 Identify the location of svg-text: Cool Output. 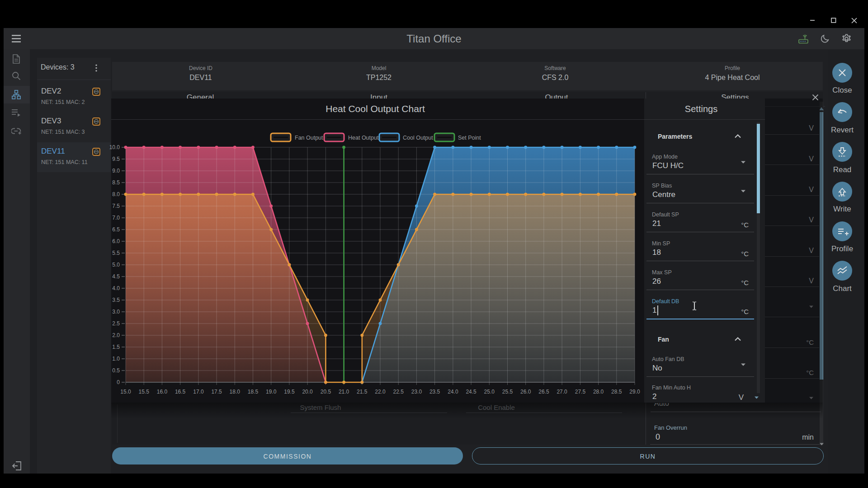
(418, 138).